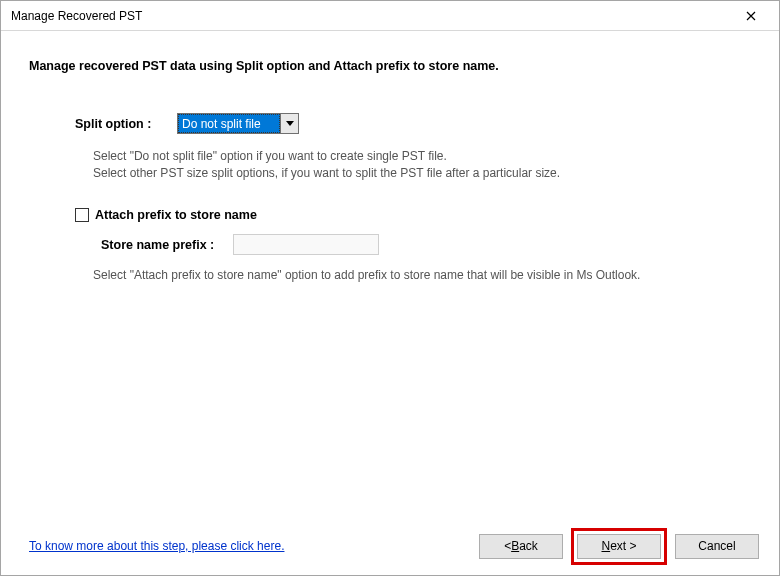 Image resolution: width=780 pixels, height=576 pixels. Describe the element at coordinates (126, 124) in the screenshot. I see `split-label: Split option :` at that location.